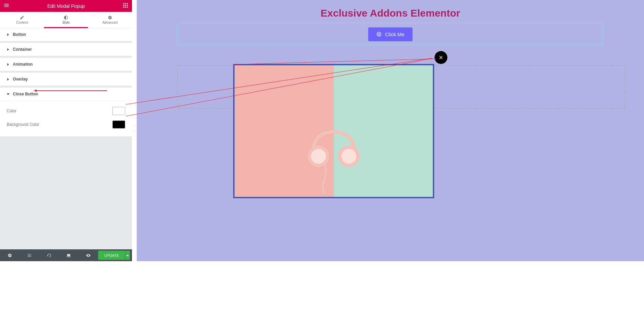 The width and height of the screenshot is (644, 317). What do you see at coordinates (334, 153) in the screenshot?
I see `headphones-illustration` at bounding box center [334, 153].